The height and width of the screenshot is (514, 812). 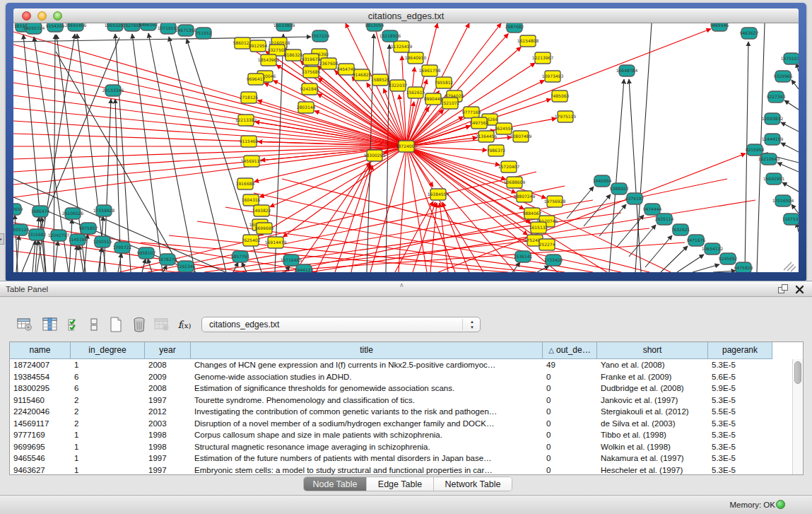 I want to click on network-node: 18724007, so click(x=407, y=146).